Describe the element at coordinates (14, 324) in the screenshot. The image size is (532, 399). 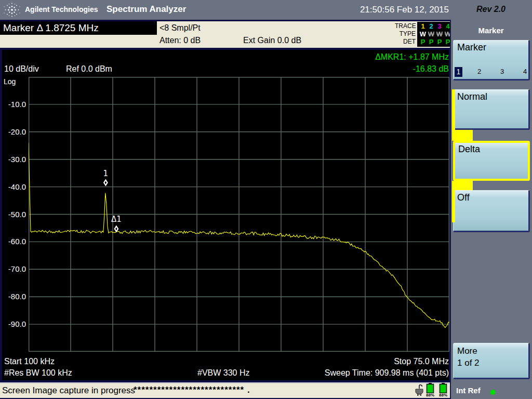
I see `y-axis-label: -90.0` at that location.